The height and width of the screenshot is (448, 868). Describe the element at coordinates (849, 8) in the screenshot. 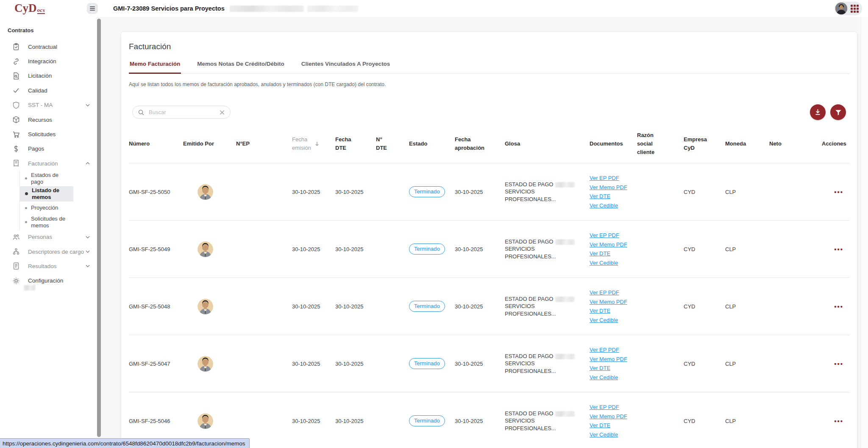

I see `user-menu` at that location.